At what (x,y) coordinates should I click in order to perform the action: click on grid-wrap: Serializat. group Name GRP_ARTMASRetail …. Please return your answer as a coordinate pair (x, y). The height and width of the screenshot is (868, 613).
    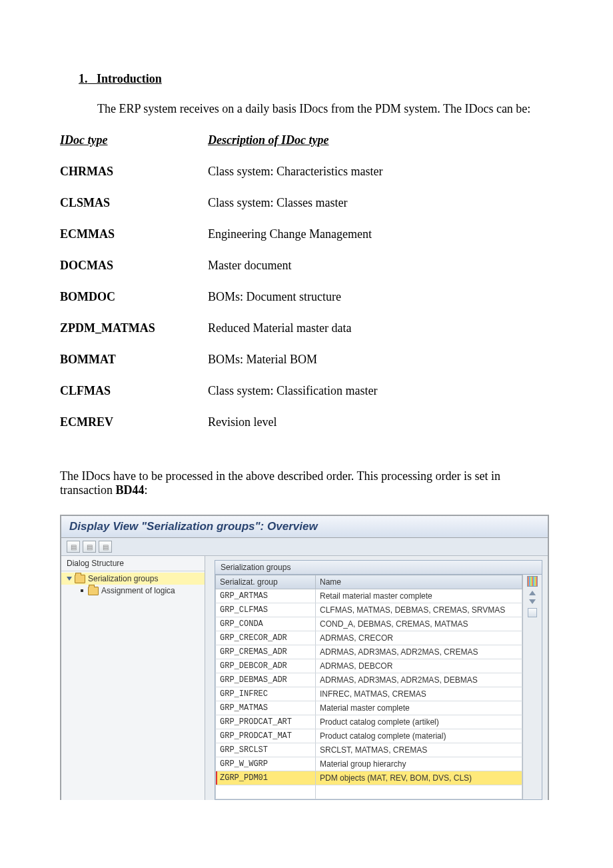
    Looking at the image, I should click on (378, 687).